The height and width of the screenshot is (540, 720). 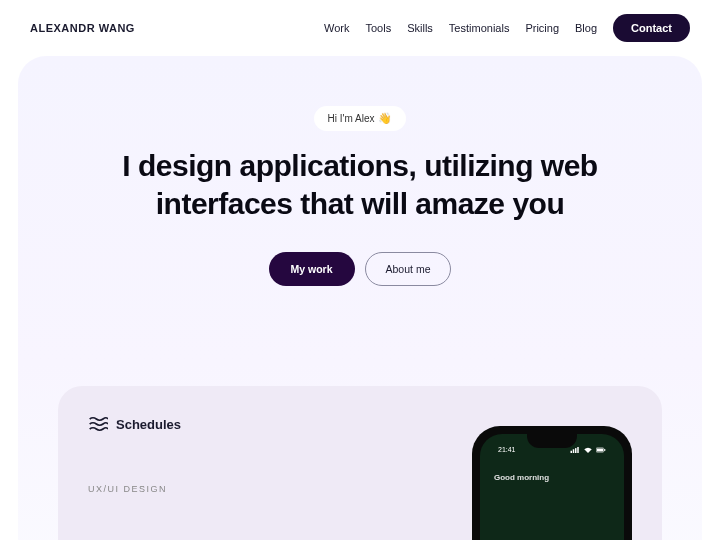 I want to click on logo: ALEXANDR WANG, so click(x=82, y=28).